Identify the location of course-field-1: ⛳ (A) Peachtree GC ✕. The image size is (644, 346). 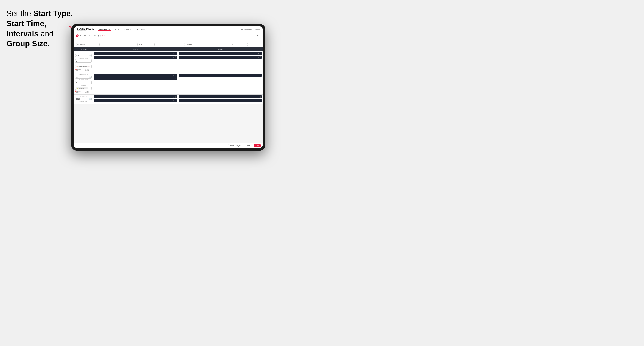
(84, 67).